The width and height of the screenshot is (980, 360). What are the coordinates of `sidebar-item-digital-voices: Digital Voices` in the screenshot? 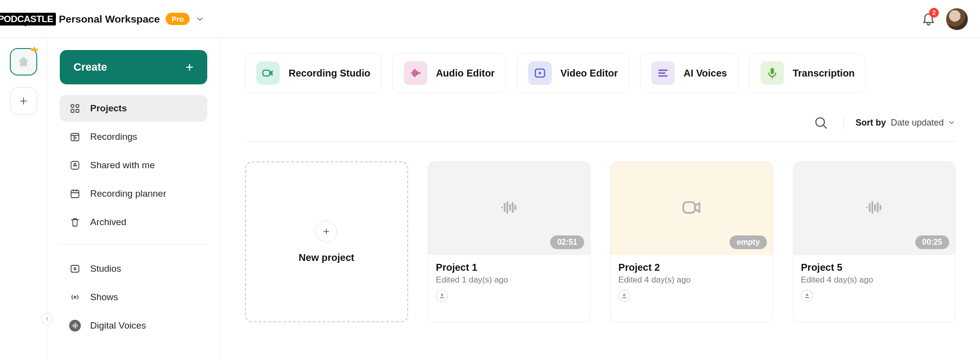 It's located at (133, 326).